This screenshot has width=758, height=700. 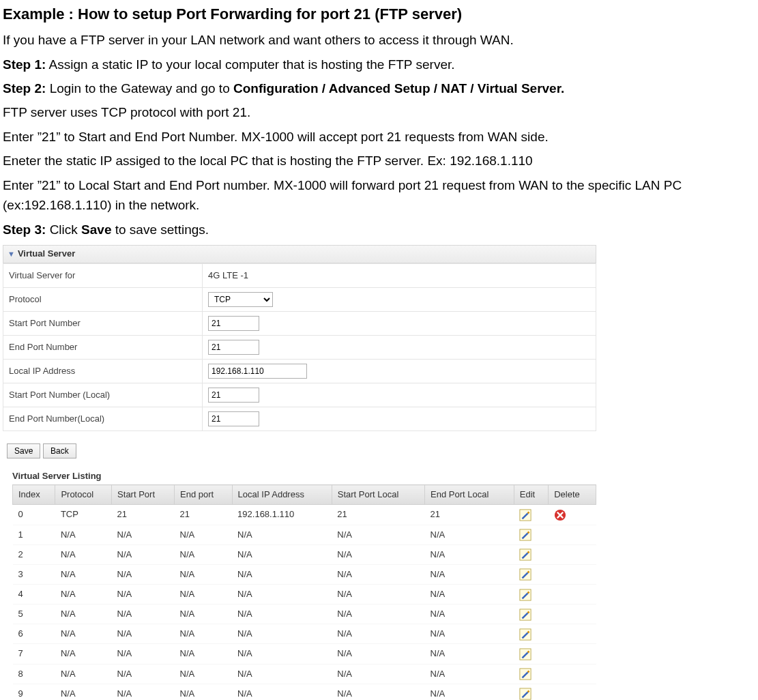 I want to click on doc-text: If you have a FTP server in your LAN net…, so click(x=258, y=40).